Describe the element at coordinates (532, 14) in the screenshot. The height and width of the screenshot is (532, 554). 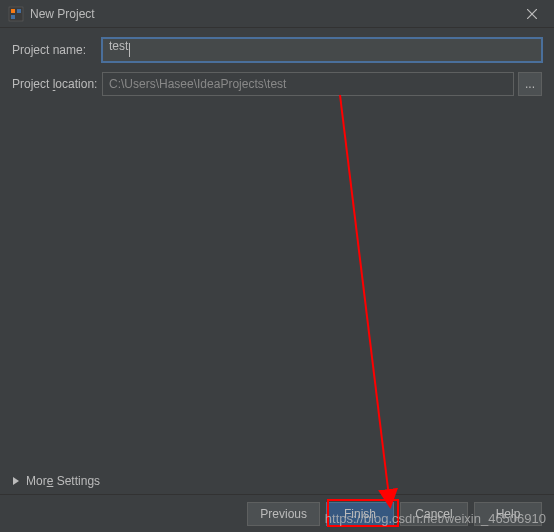
I see `close-icon` at that location.